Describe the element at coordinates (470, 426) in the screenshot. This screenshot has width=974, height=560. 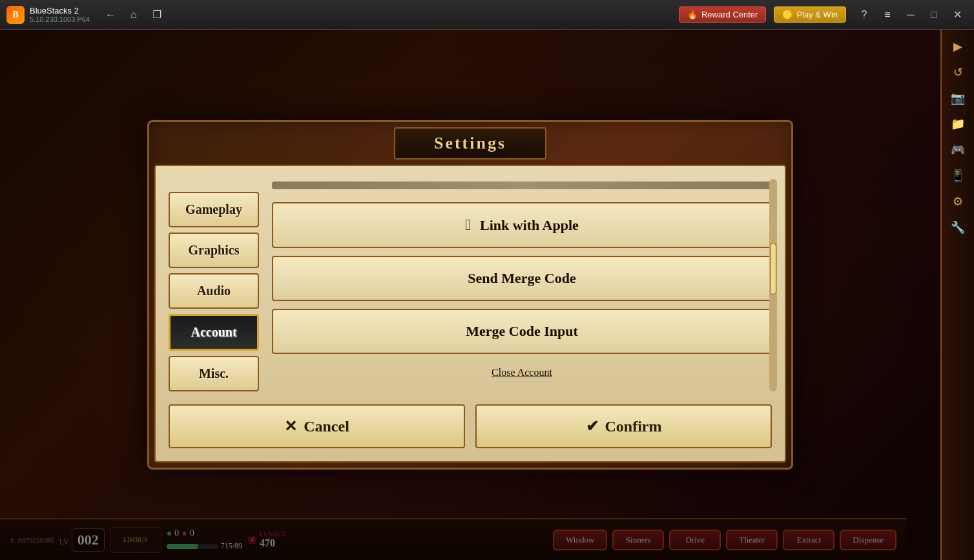
I see `settings-footer: ✕ Cancel ✔ Confirm` at that location.